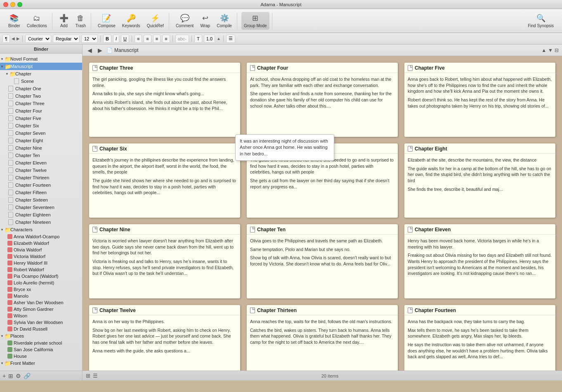  I want to click on card-card-nine: Chapter NineVictoria is worried when law…, so click(165, 261).